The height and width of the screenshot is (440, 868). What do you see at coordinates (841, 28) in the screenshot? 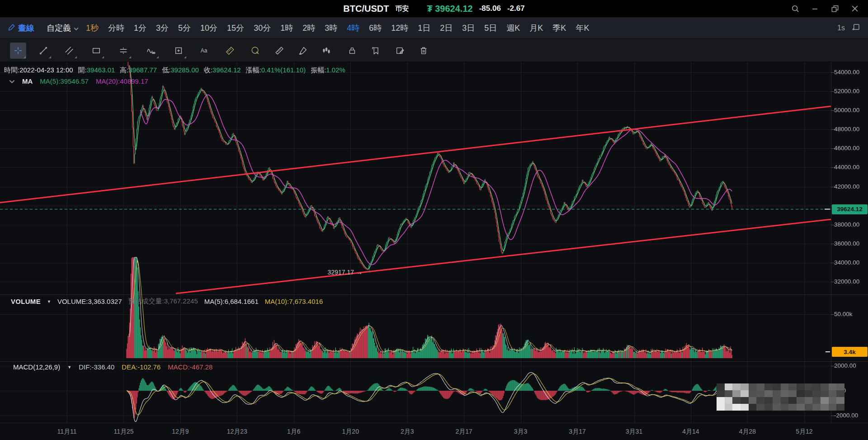
I see `refresh-interval-label: 1s` at bounding box center [841, 28].